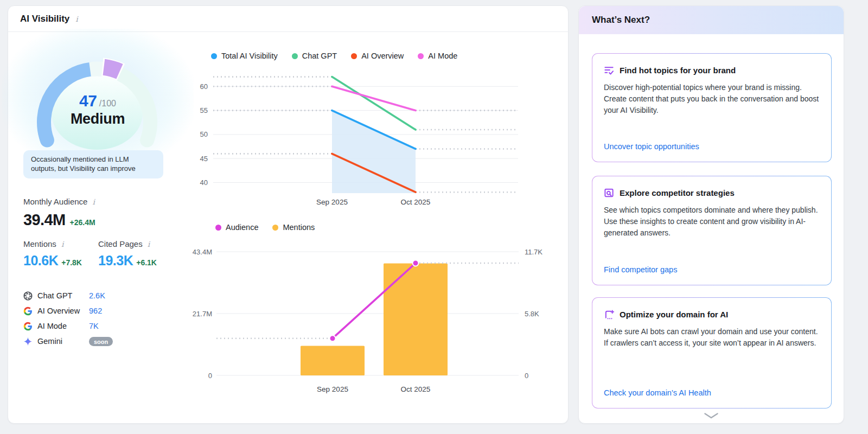 The width and height of the screenshot is (868, 434). What do you see at coordinates (204, 182) in the screenshot?
I see `svg-text: 40` at bounding box center [204, 182].